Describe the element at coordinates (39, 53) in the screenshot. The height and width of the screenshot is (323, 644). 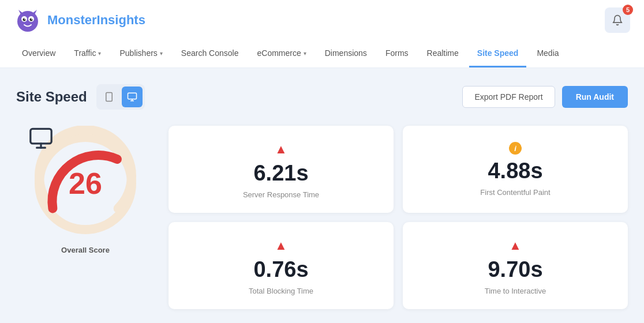
I see `nav-overview-label: Overview` at that location.